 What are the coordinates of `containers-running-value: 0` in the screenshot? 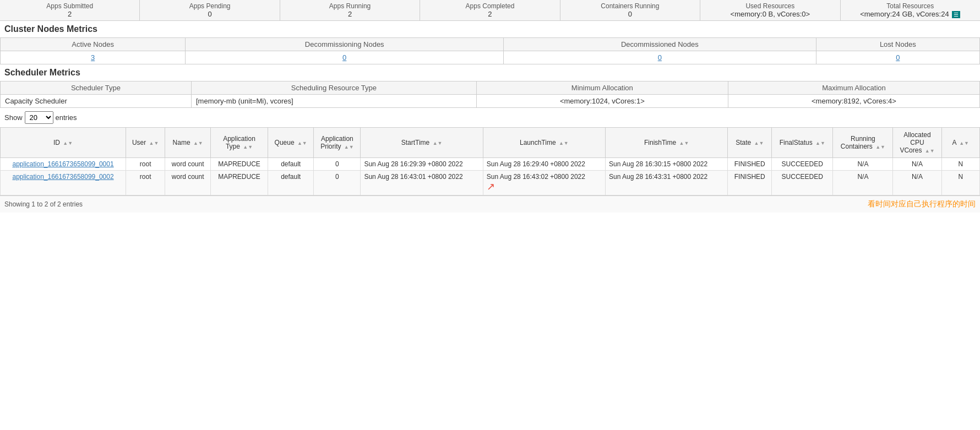 It's located at (630, 14).